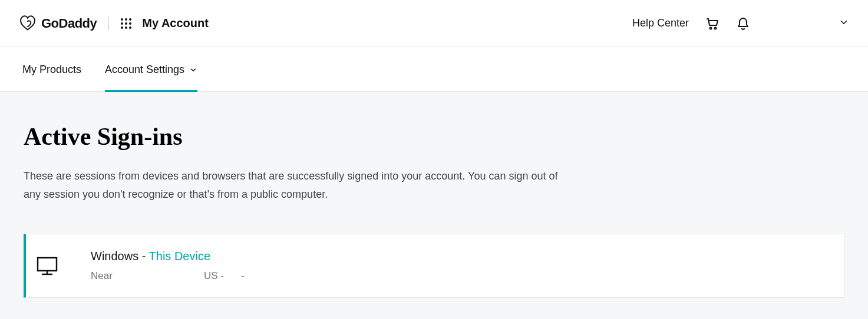  What do you see at coordinates (434, 24) in the screenshot?
I see `top-bar: GoDaddy My Account Help Center` at bounding box center [434, 24].